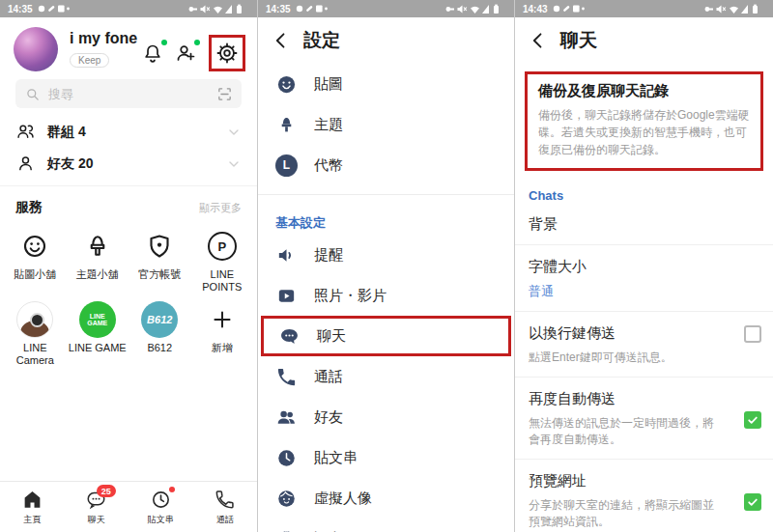  I want to click on font-size-value: 普通, so click(644, 292).